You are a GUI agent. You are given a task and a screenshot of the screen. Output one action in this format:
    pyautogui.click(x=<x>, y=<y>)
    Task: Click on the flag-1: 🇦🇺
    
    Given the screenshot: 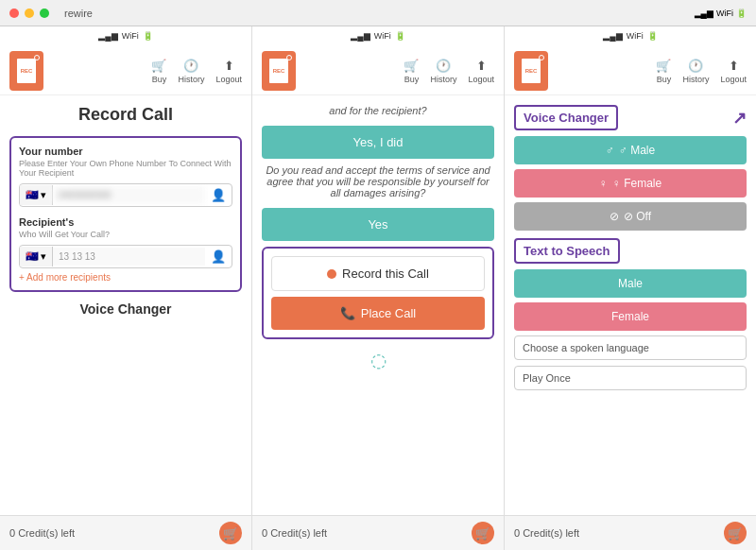 What is the action you would take?
    pyautogui.click(x=32, y=195)
    